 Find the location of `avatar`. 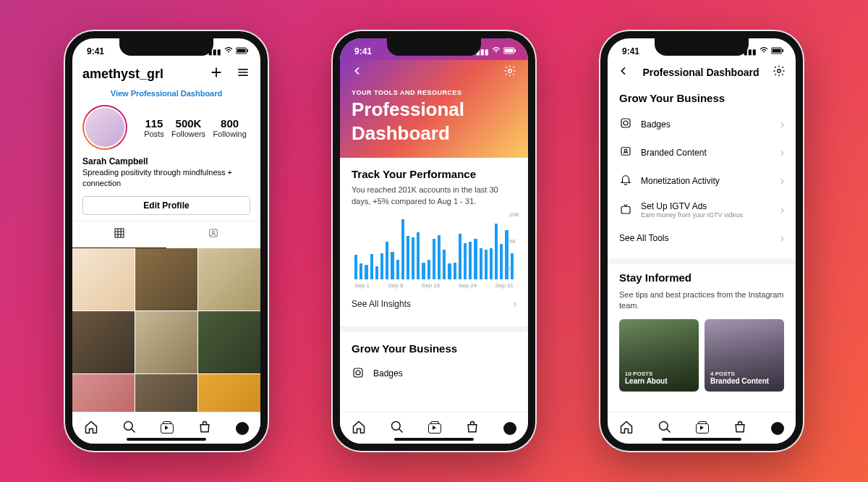

avatar is located at coordinates (105, 127).